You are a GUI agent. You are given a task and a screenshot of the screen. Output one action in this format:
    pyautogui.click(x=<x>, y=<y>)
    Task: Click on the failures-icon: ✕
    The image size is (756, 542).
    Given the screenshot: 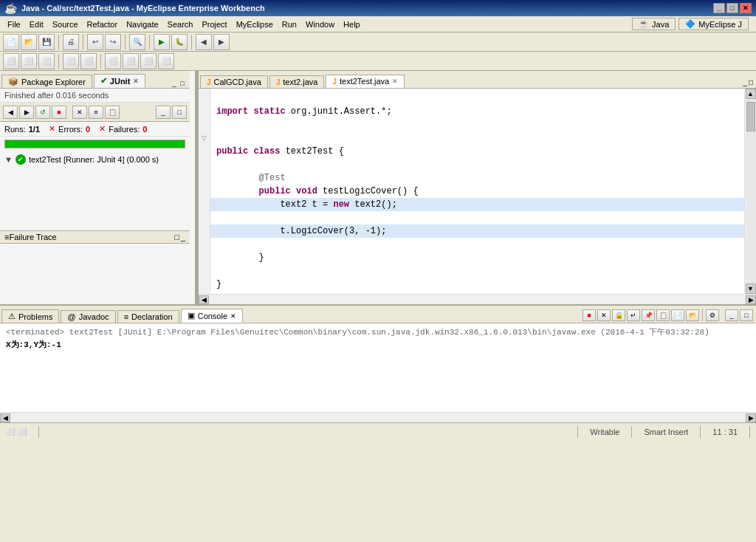 What is the action you would take?
    pyautogui.click(x=102, y=128)
    